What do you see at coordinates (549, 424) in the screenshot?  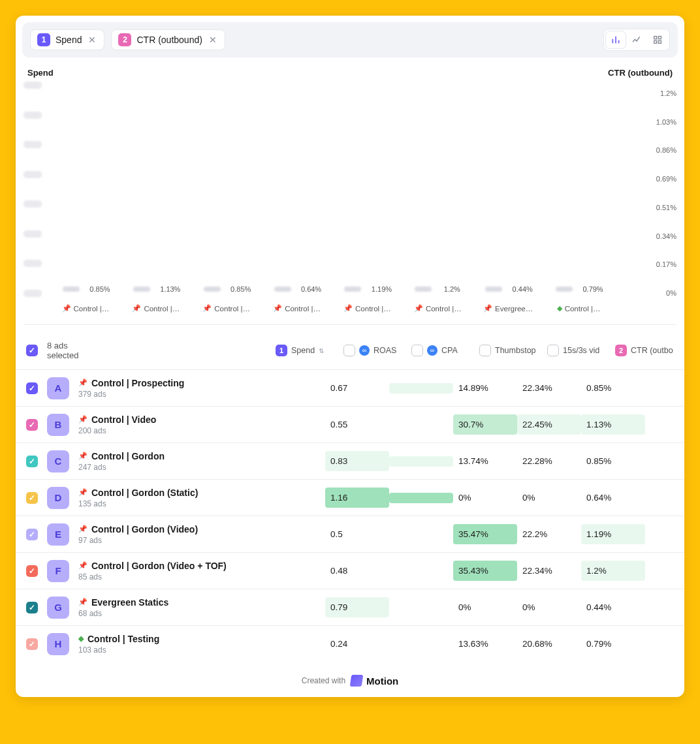 I see `cell-value: 22.45%` at bounding box center [549, 424].